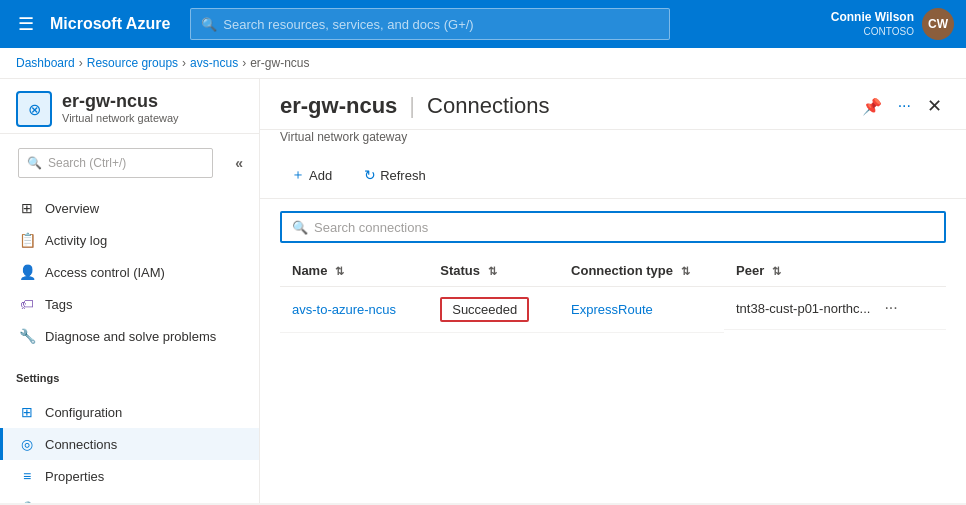 The height and width of the screenshot is (505, 966). Describe the element at coordinates (27, 240) in the screenshot. I see `activity-log-icon: 📋` at that location.